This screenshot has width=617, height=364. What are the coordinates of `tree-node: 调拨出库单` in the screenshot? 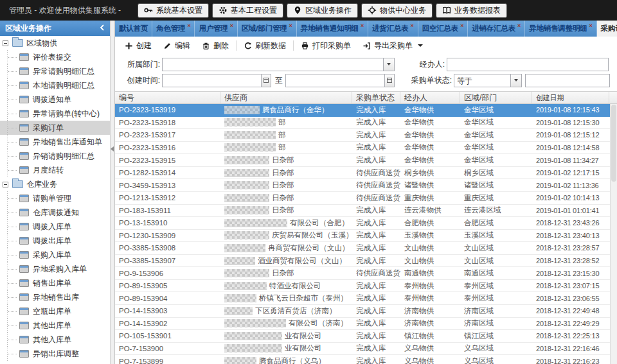 It's located at (55, 241).